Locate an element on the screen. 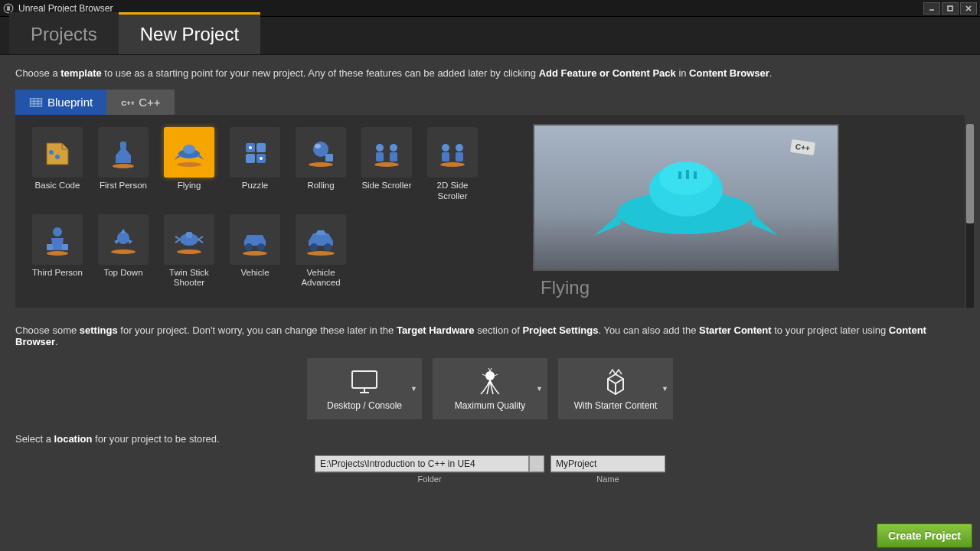  template-side-scroller: Side Scroller is located at coordinates (387, 165).